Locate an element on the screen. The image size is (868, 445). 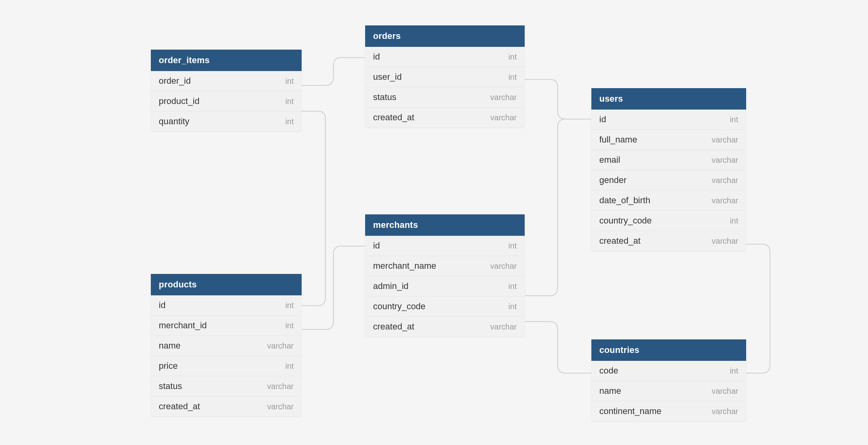
table-order_items: order_itemsorder_idintproduct_idintquant… is located at coordinates (226, 91).